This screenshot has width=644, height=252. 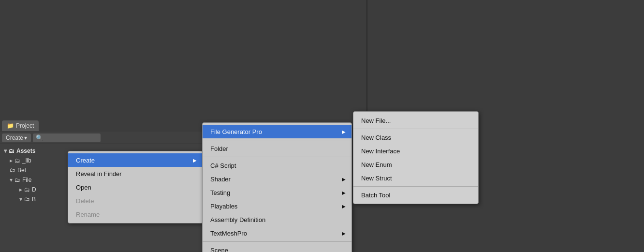 What do you see at coordinates (220, 193) in the screenshot?
I see `menu-item-label: Testing` at bounding box center [220, 193].